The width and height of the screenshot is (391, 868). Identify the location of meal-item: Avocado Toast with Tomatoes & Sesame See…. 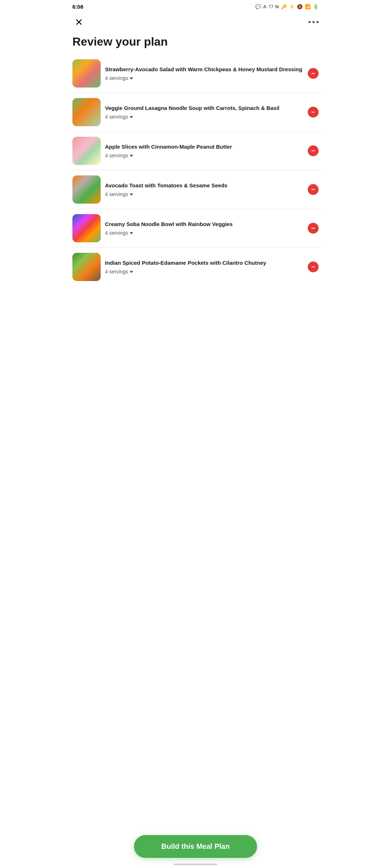
(196, 190).